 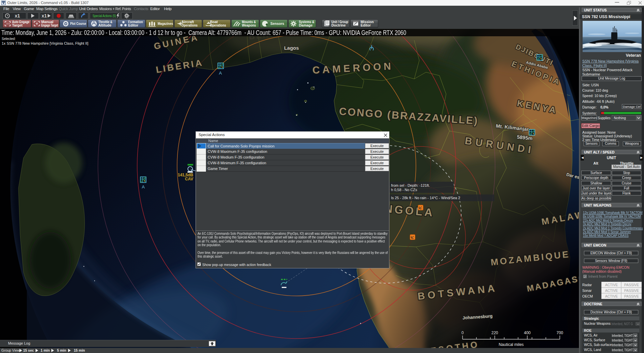 I want to click on svg-text: Engage Target, so click(x=50, y=25).